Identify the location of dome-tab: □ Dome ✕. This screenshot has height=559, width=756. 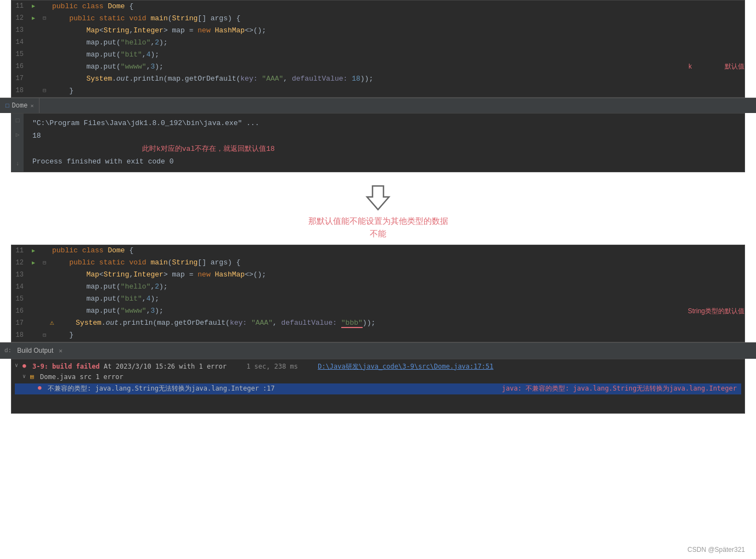
(20, 105).